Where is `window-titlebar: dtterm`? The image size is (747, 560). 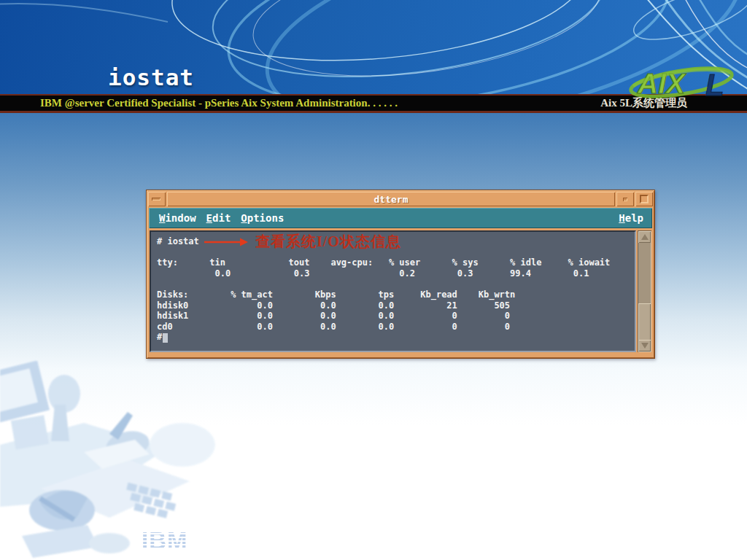
window-titlebar: dtterm is located at coordinates (400, 198).